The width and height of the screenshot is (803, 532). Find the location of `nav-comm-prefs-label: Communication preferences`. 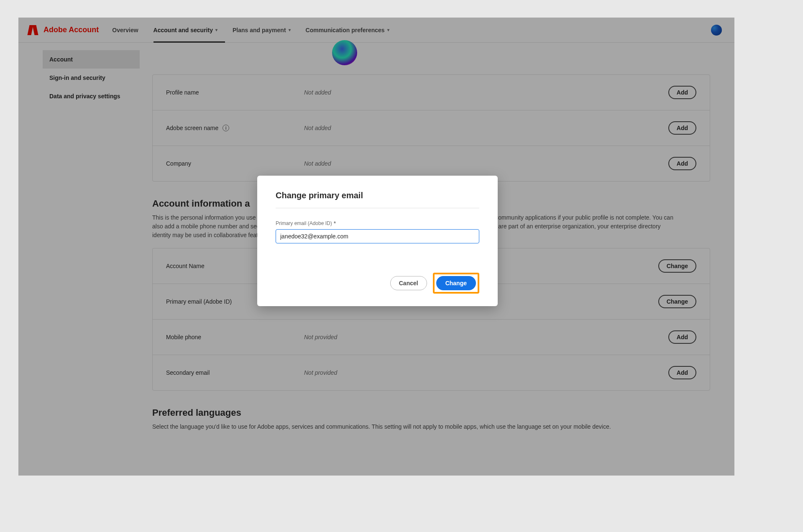

nav-comm-prefs-label: Communication preferences is located at coordinates (345, 30).